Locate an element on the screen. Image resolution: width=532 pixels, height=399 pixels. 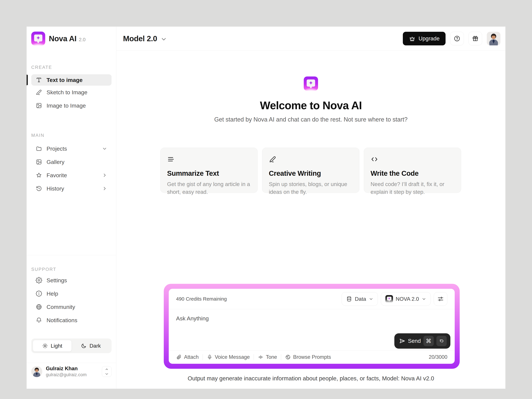
sidebar-item-label: Favorite is located at coordinates (57, 175).